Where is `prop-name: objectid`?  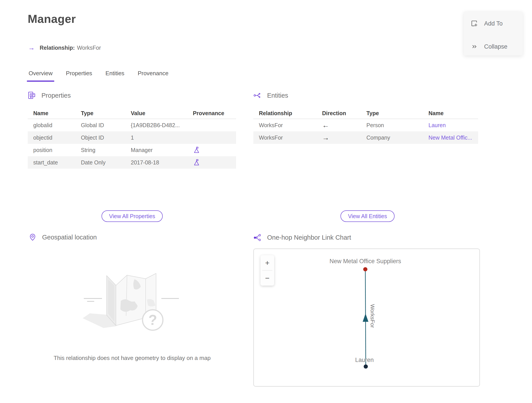
prop-name: objectid is located at coordinates (57, 138).